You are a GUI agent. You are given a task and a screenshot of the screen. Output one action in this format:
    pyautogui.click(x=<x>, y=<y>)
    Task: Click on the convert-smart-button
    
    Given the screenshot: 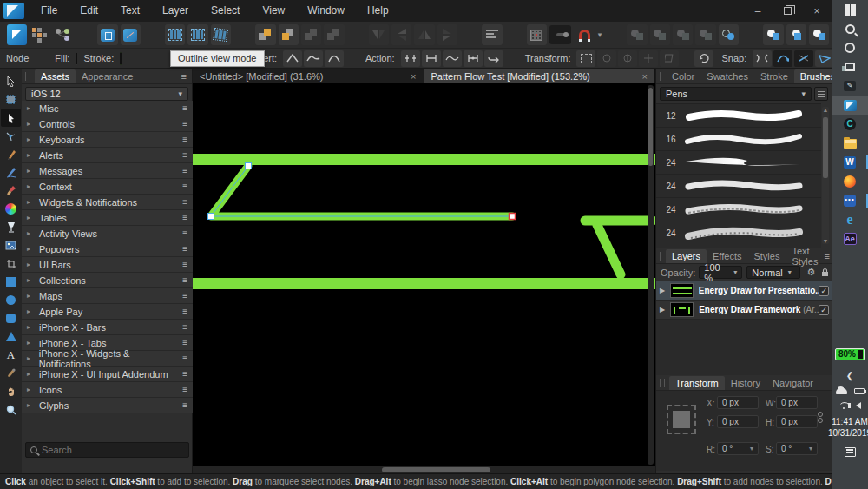 What is the action you would take?
    pyautogui.click(x=334, y=59)
    